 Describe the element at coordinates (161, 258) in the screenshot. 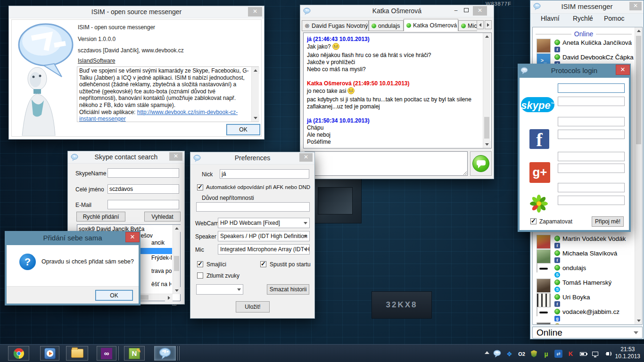

I see `result-row: Frýdek-Mís` at that location.